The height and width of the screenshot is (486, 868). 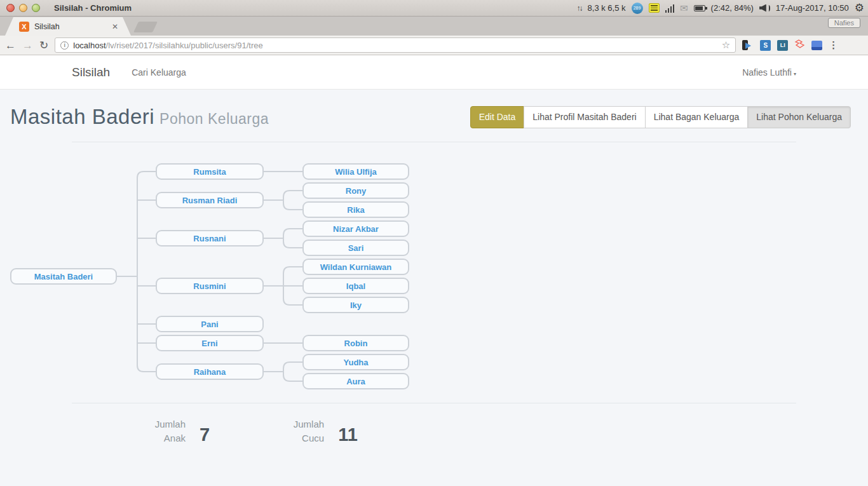 I want to click on li-extension-icon: LI, so click(x=783, y=46).